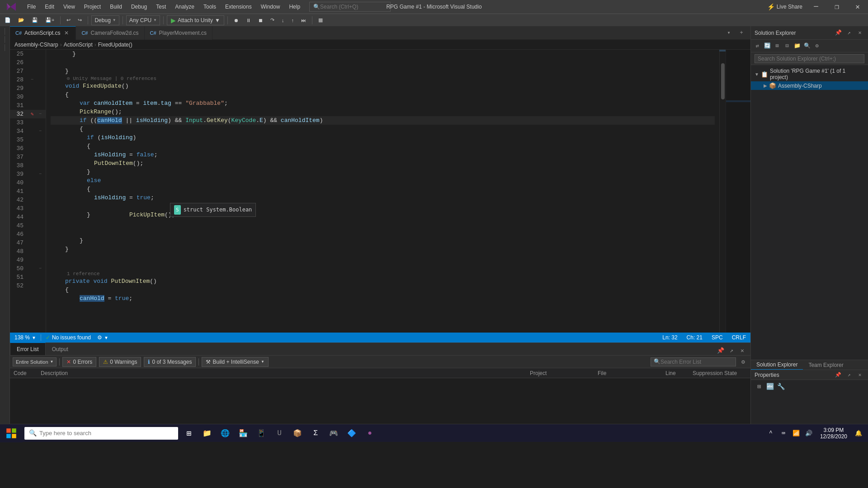 The height and width of the screenshot is (488, 868). What do you see at coordinates (777, 365) in the screenshot?
I see `se-tab-solution: Solution Explorer` at bounding box center [777, 365].